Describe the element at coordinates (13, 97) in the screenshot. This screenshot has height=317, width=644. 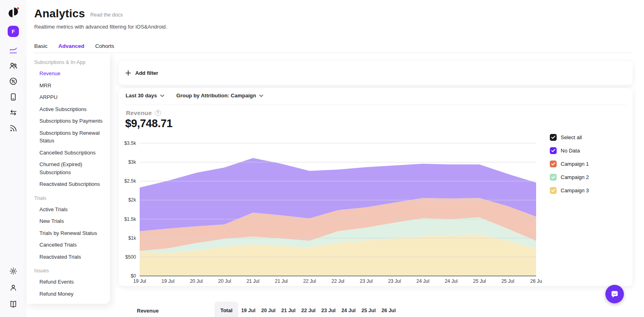
I see `mobile-app-icon` at that location.